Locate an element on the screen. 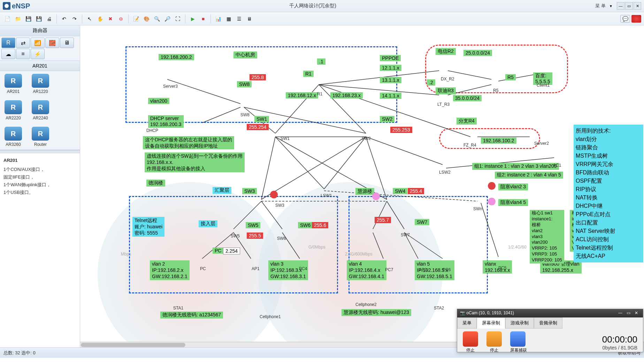  link-category-icon: ≡ is located at coordinates (23, 54).